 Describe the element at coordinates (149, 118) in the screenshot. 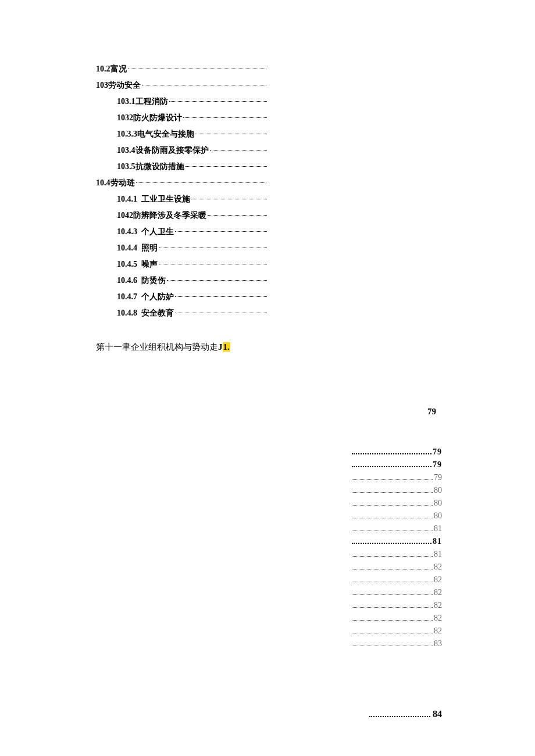

I see `toc-label: 1032防火防爆设计` at that location.